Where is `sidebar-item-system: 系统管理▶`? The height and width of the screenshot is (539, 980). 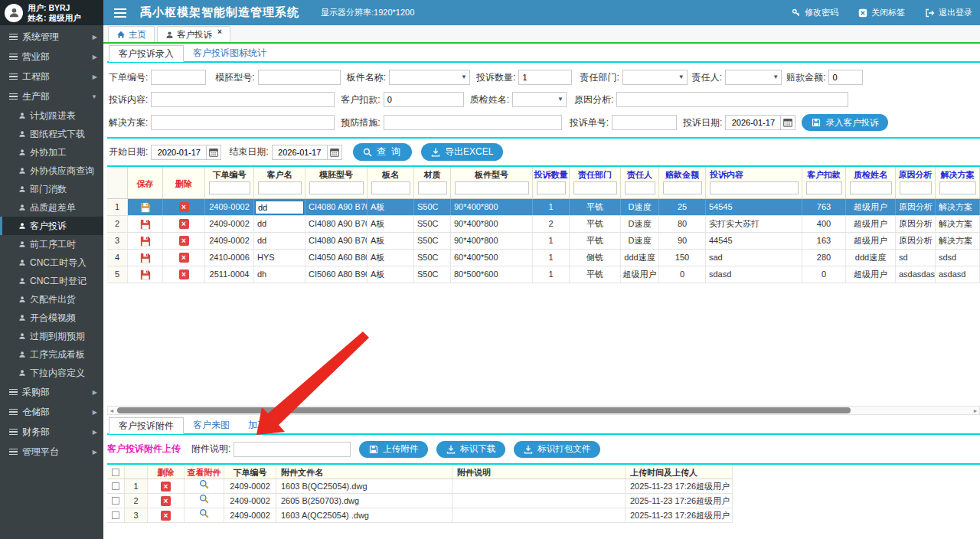 sidebar-item-system: 系统管理▶ is located at coordinates (52, 37).